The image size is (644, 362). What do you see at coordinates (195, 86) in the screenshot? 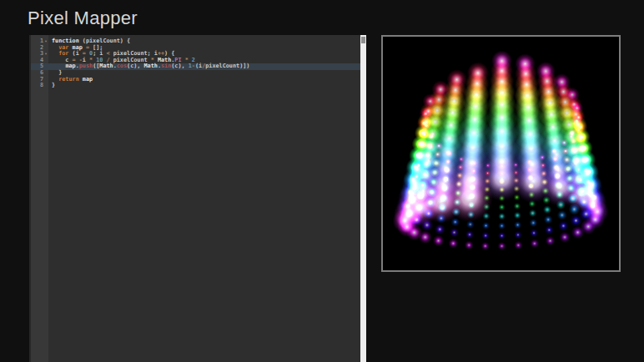
I see `code-line: 8}` at bounding box center [195, 86].